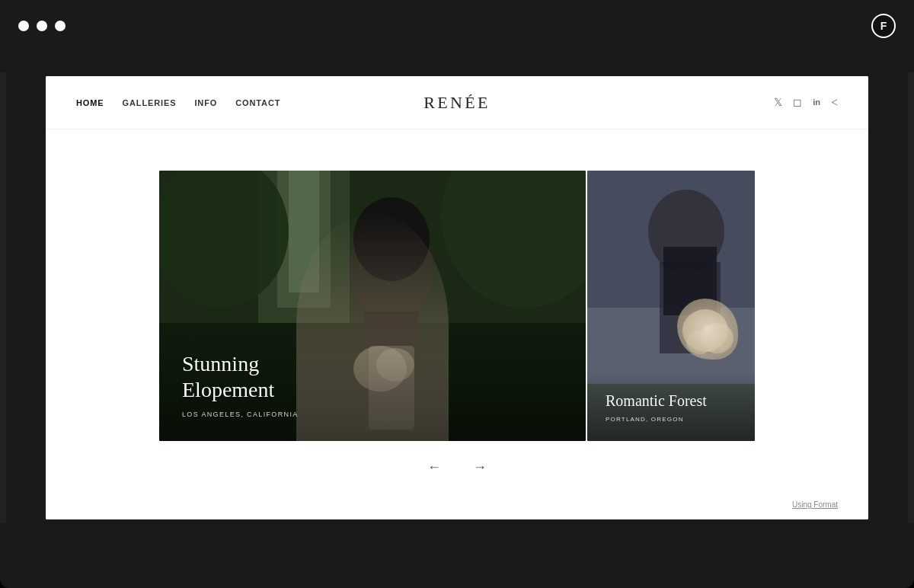 The height and width of the screenshot is (588, 914). What do you see at coordinates (815, 504) in the screenshot?
I see `footer-using-format: Using Format` at bounding box center [815, 504].